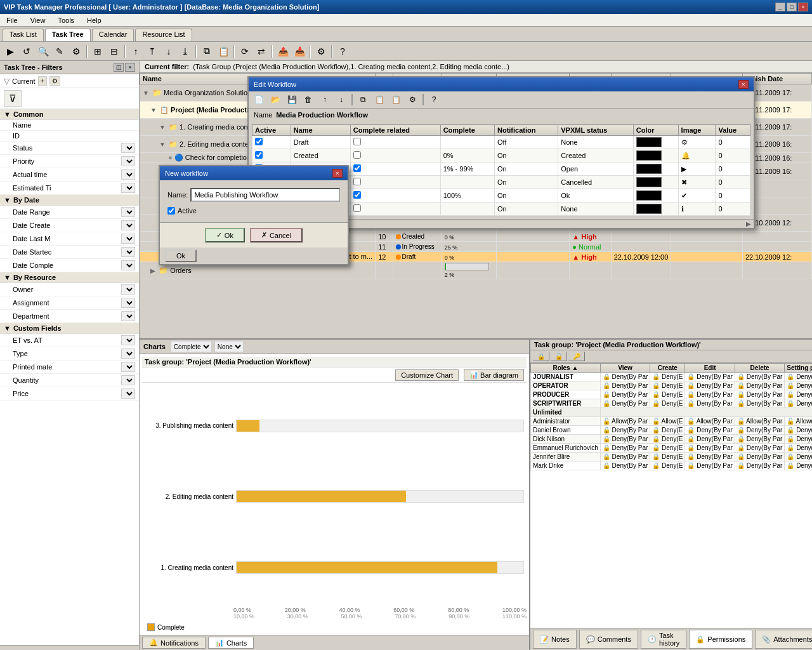 This screenshot has height=650, width=812. Describe the element at coordinates (733, 131) in the screenshot. I see `ew-col-value: Value` at that location.